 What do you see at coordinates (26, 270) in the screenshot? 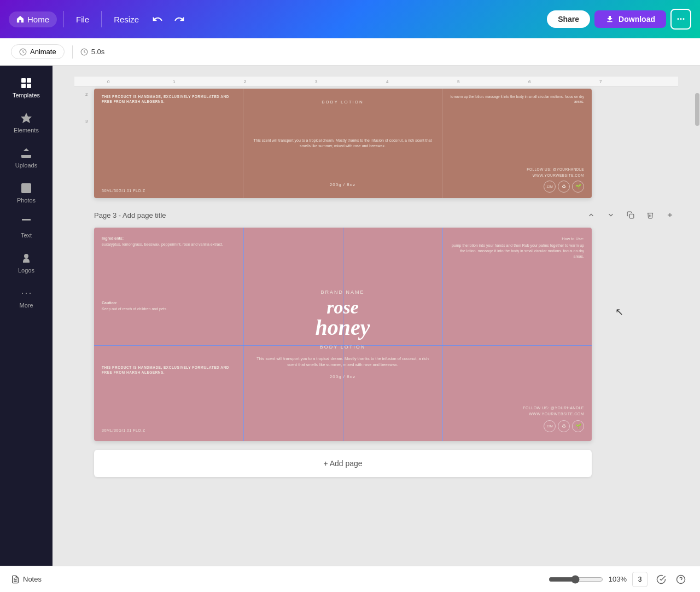
I see `sidebar-logos-label: Logos` at bounding box center [26, 270].